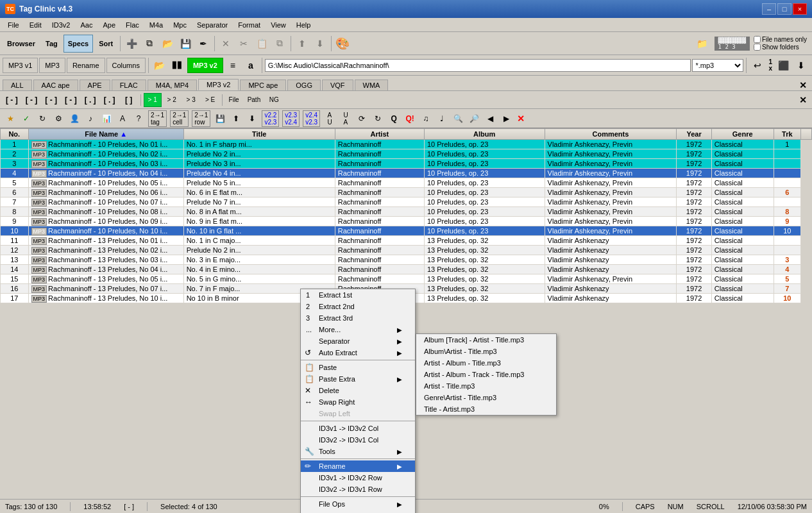  Describe the element at coordinates (74, 119) in the screenshot. I see `person-icon: 👤` at that location.